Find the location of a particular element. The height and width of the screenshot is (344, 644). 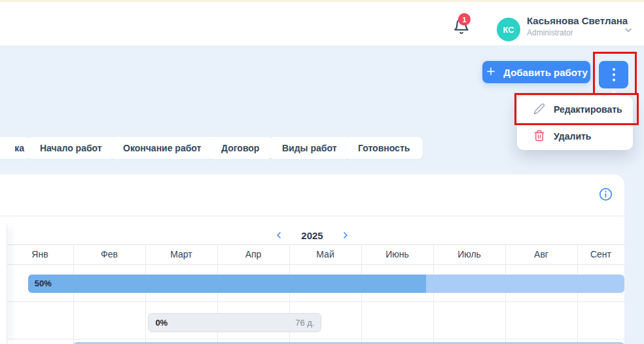

gantt-bar-percent-label: 0% is located at coordinates (161, 322).